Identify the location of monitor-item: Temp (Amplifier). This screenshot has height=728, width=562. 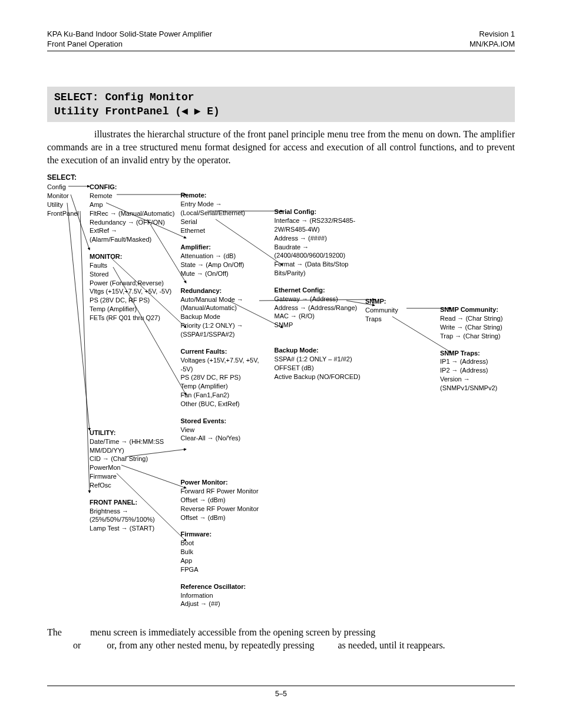
(133, 309).